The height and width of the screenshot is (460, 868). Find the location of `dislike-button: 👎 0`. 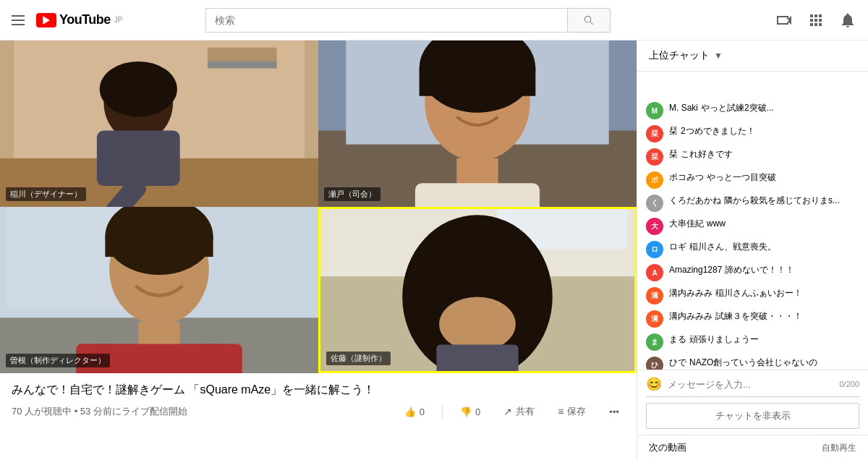

dislike-button: 👎 0 is located at coordinates (470, 412).